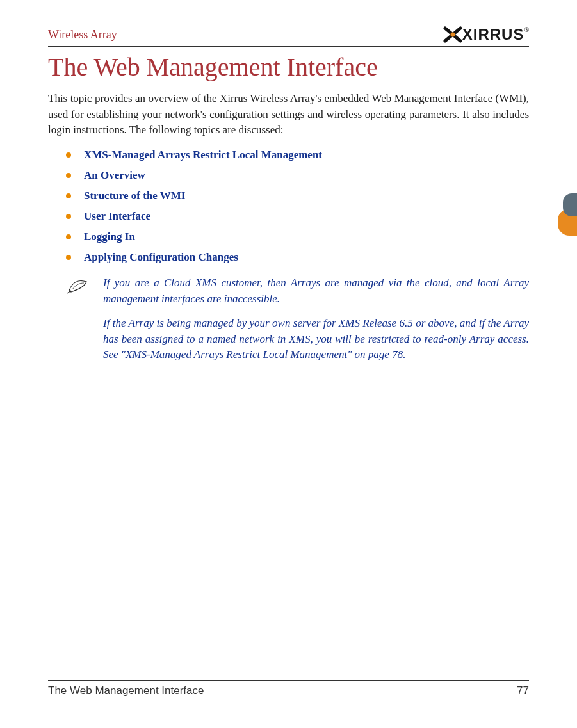 Image resolution: width=577 pixels, height=728 pixels. What do you see at coordinates (83, 35) in the screenshot?
I see `header-breadcrumb: Wireless Array` at bounding box center [83, 35].